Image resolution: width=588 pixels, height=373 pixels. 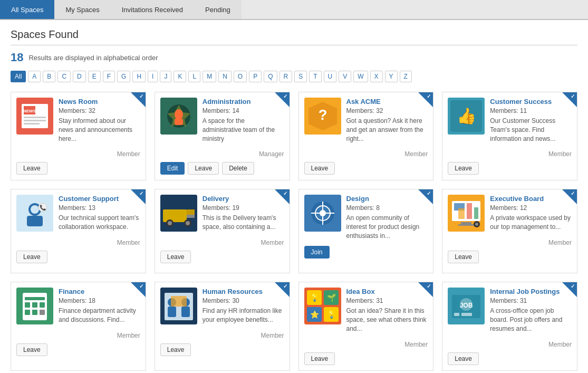 I want to click on alpha-btn-u: U, so click(x=330, y=76).